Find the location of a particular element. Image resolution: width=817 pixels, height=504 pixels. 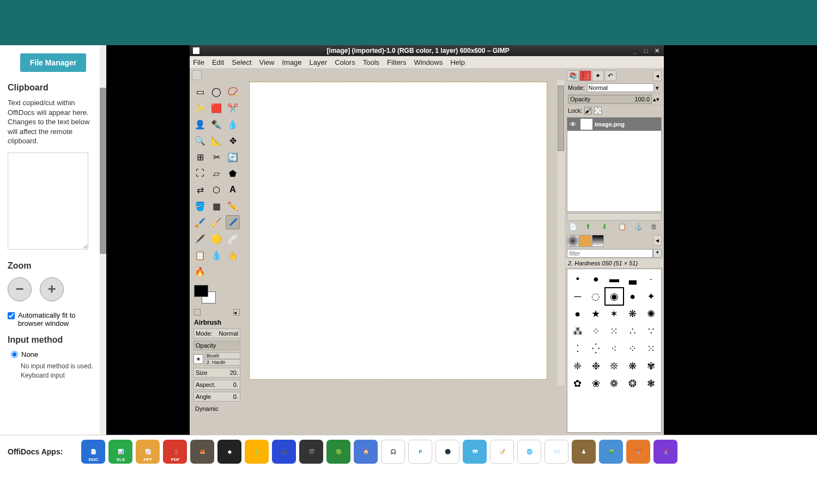

brush-cell: ❀ is located at coordinates (596, 384).